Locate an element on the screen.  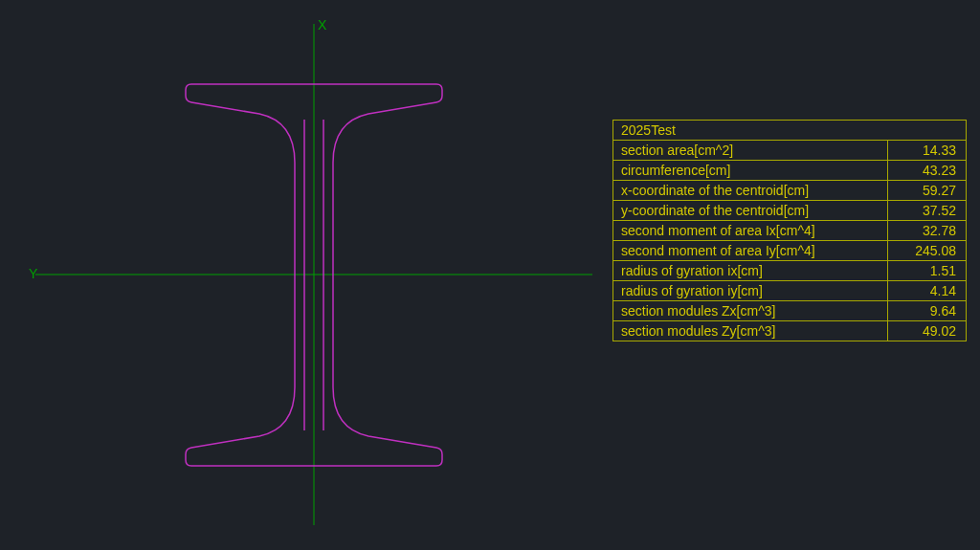
table-row: section modules Zy[cm^3] 49.02 is located at coordinates (791, 331).